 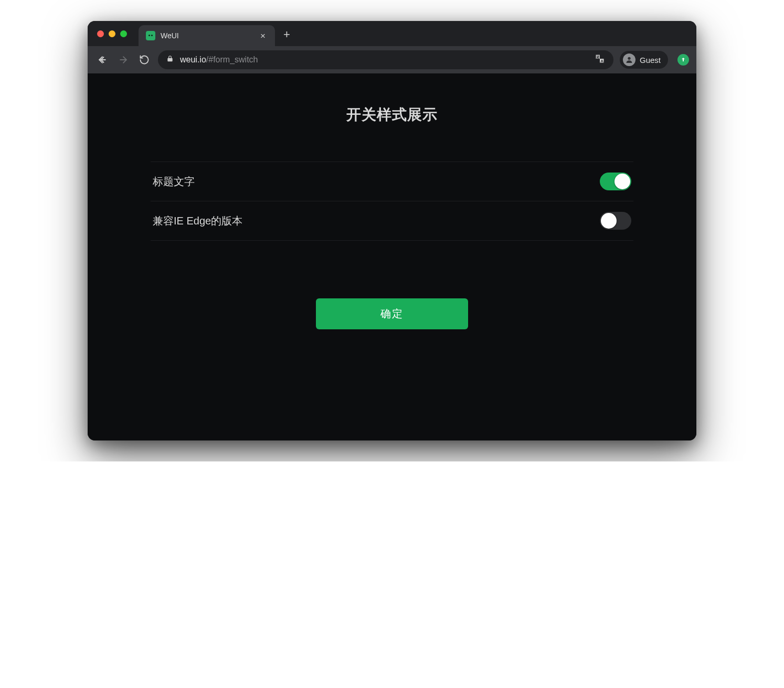 I want to click on switch-cell-ie-edge: 兼容IE Edge的版本, so click(x=392, y=221).